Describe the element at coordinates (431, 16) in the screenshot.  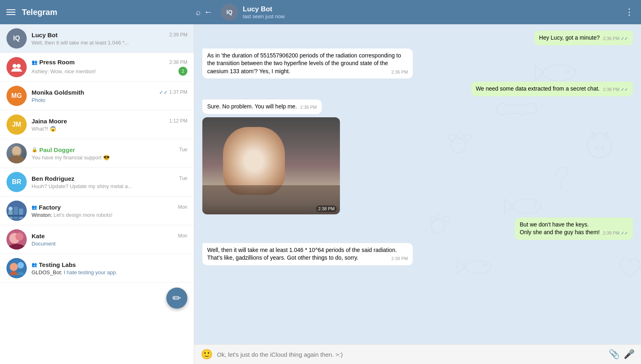
I see `chat-header-status: last seen just now` at that location.